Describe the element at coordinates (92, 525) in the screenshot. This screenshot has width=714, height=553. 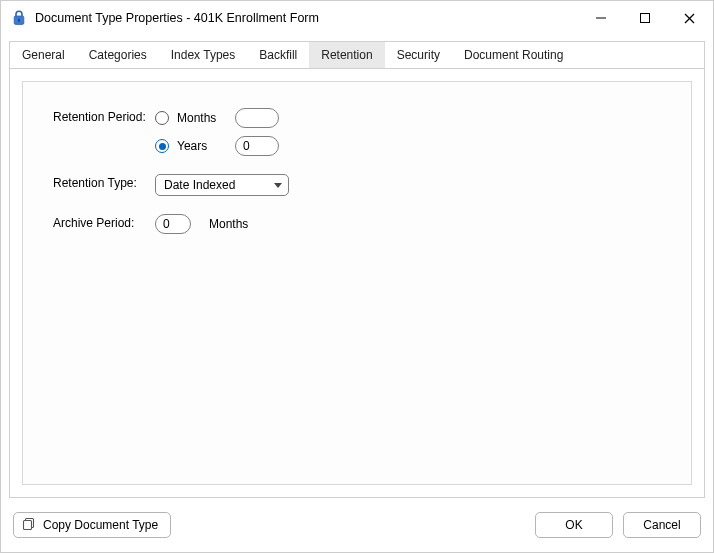
I see `copy-document-type-button: Copy Document Type` at that location.